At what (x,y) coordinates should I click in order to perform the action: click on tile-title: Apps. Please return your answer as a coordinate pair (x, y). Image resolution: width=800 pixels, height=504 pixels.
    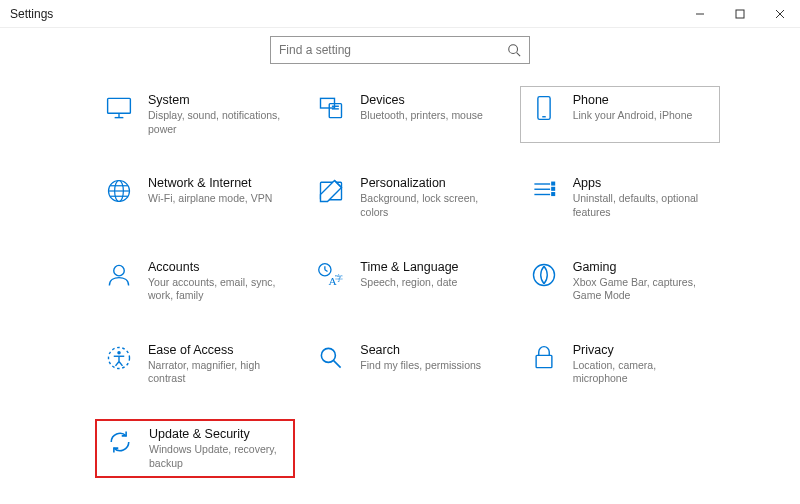
    Looking at the image, I should click on (642, 183).